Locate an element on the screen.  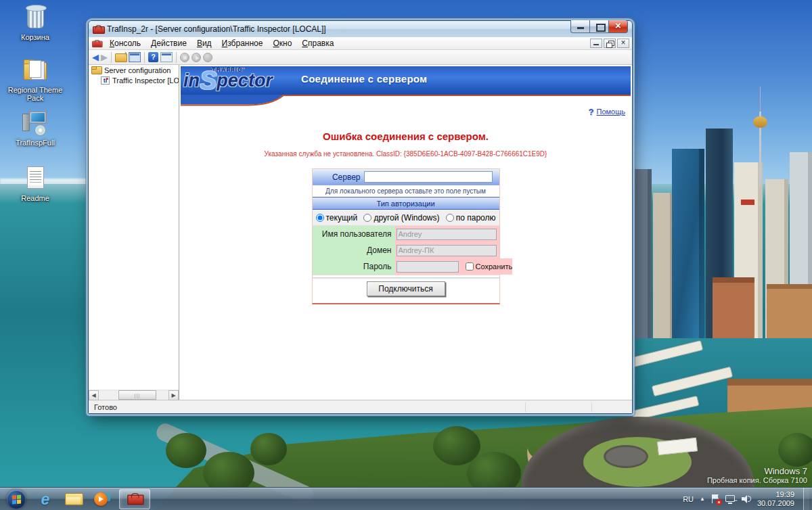
tree-item-label: Server configuration is located at coordinates (137, 70).